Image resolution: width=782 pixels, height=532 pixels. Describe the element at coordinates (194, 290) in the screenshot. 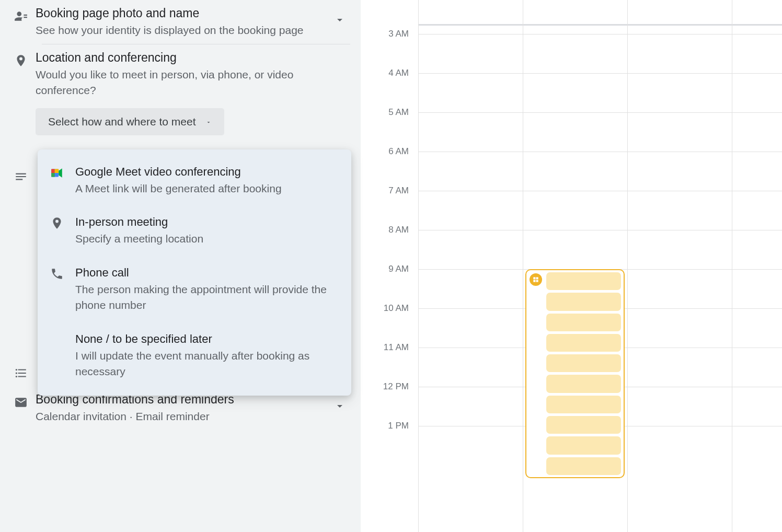

I see `menu-option-phone: Phone call The person making the appoint…` at that location.